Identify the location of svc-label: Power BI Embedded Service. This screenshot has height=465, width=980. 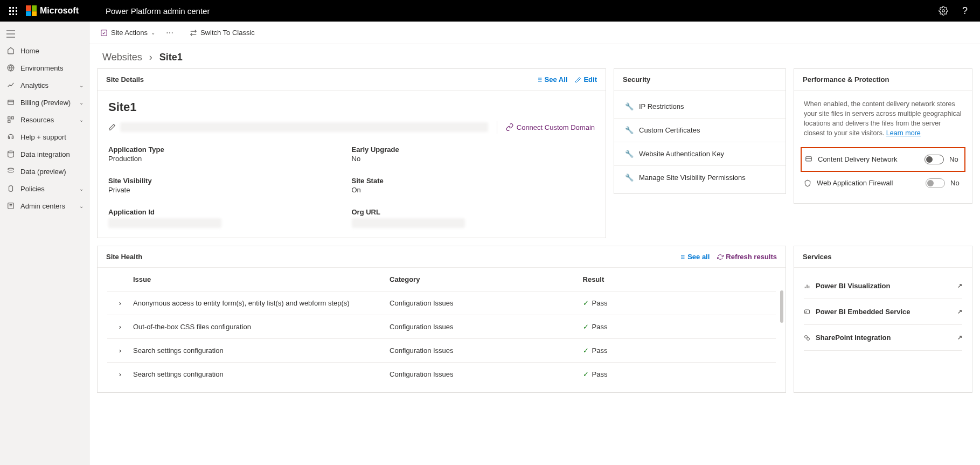
(863, 311).